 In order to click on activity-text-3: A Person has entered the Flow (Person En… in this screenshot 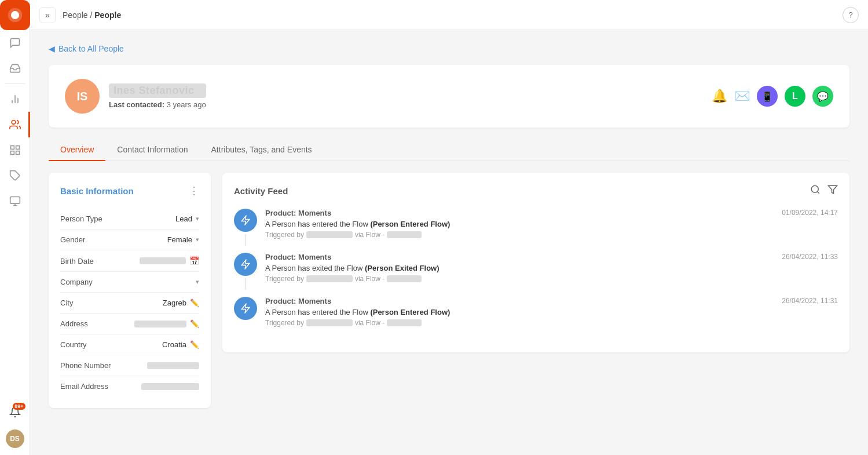, I will do `click(551, 312)`.